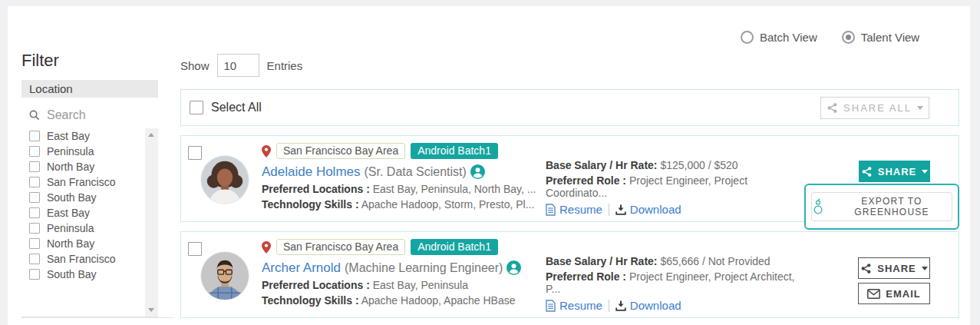 The width and height of the screenshot is (980, 325). Describe the element at coordinates (238, 65) in the screenshot. I see `entries-count-input` at that location.